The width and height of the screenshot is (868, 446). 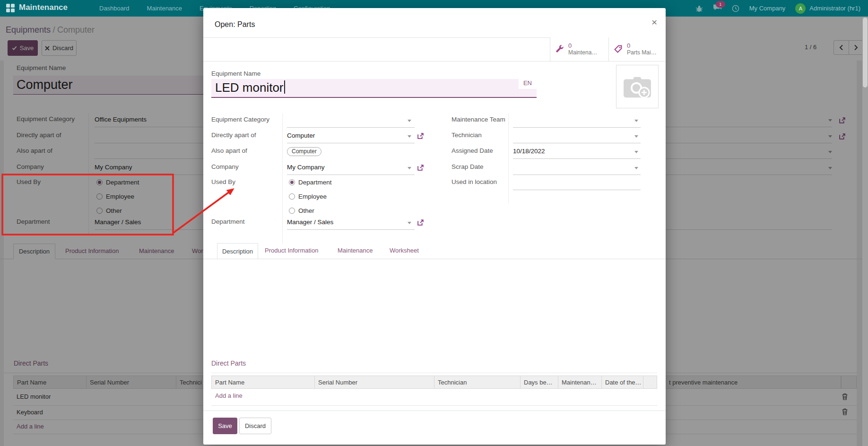 I want to click on radio-department: Department, so click(x=310, y=183).